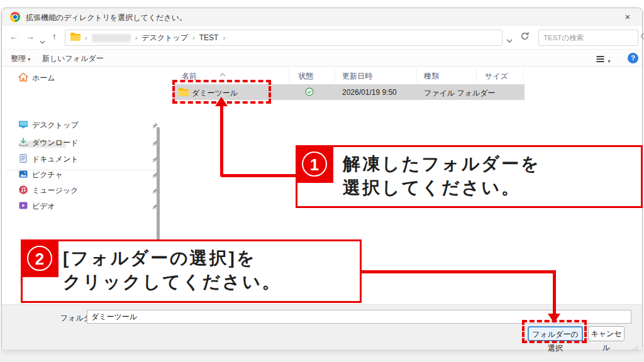 This screenshot has width=644, height=362. What do you see at coordinates (555, 332) in the screenshot?
I see `highlight-dashed-box-select-button` at bounding box center [555, 332].